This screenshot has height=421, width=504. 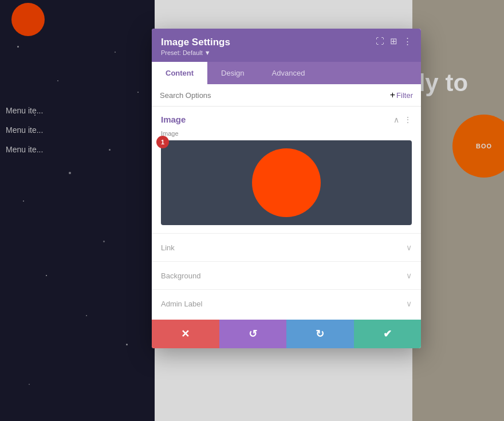 What do you see at coordinates (409, 247) in the screenshot?
I see `link-chevron-icon: ∨` at bounding box center [409, 247].